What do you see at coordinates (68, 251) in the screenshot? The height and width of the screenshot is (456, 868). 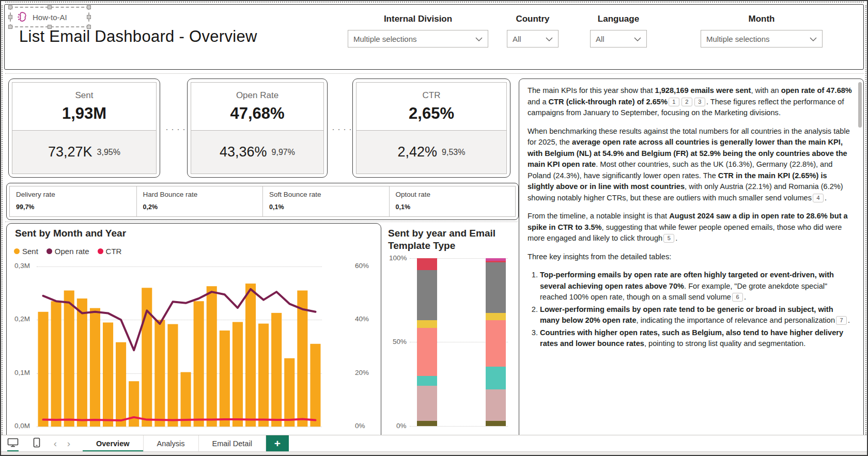 I see `legend-item-open-rate: Open rate` at bounding box center [68, 251].